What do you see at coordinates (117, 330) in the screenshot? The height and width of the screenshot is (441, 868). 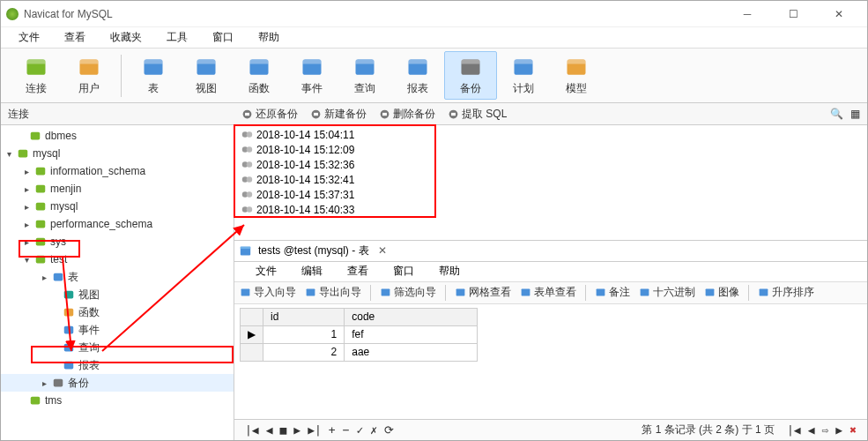 I see `node-events: 事件` at bounding box center [117, 330].